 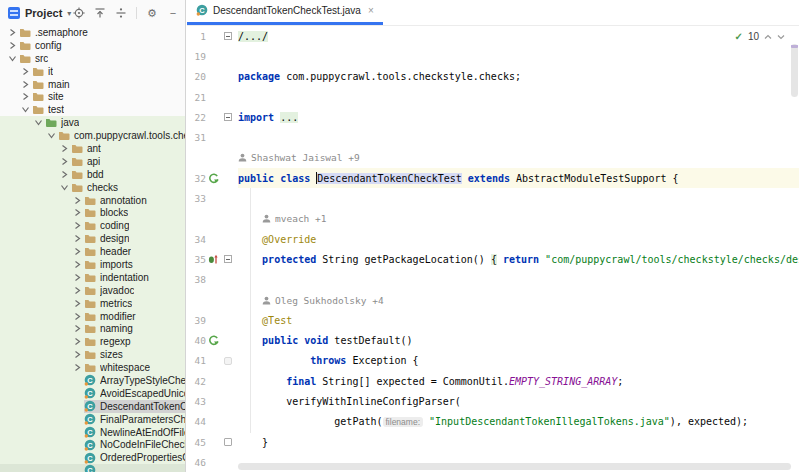 What do you see at coordinates (214, 260) in the screenshot?
I see `overrides-marker-icon` at bounding box center [214, 260].